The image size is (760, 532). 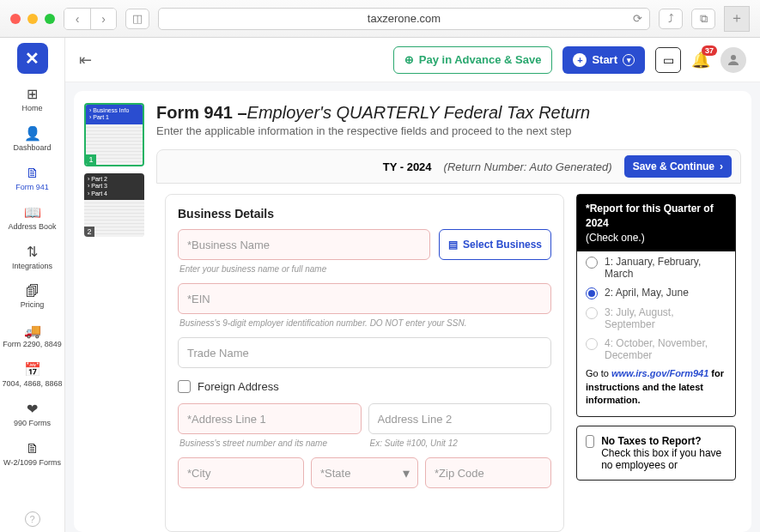 I want to click on calendar-icon: 📅, so click(x=33, y=370).